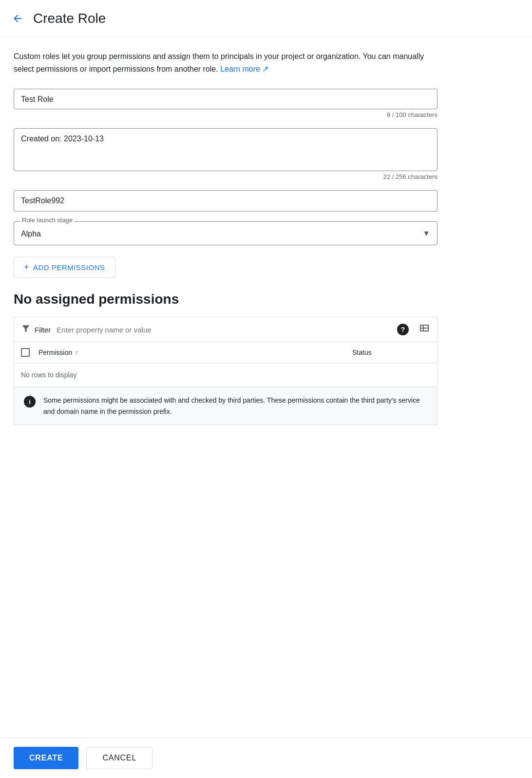 This screenshot has width=532, height=778. Describe the element at coordinates (47, 220) in the screenshot. I see `launch-stage-label: Role launch stage` at that location.